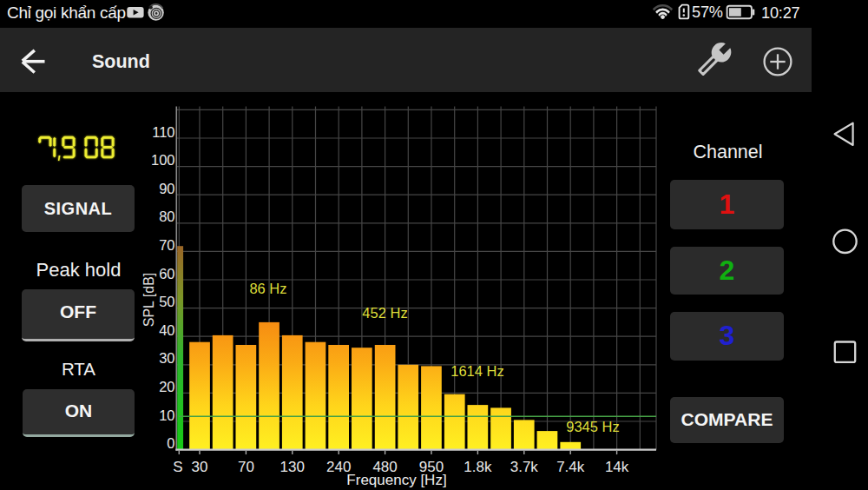 Image resolution: width=868 pixels, height=490 pixels. I want to click on svg-text: 7.4k, so click(571, 467).